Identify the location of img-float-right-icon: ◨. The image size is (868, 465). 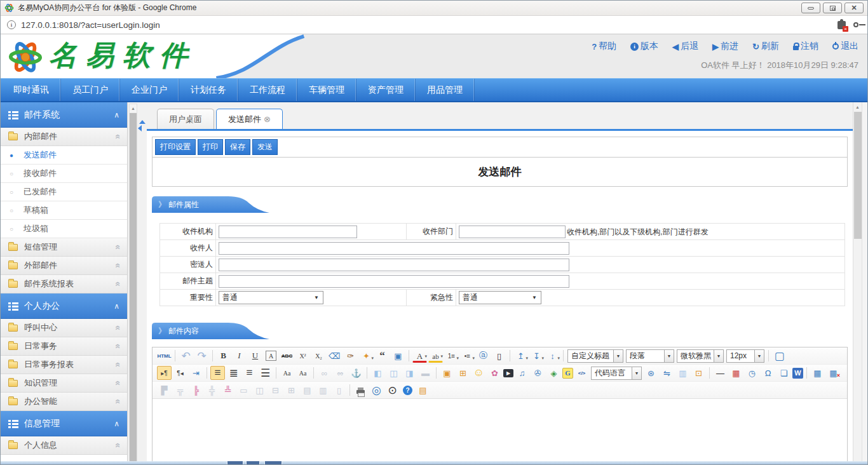
(409, 373).